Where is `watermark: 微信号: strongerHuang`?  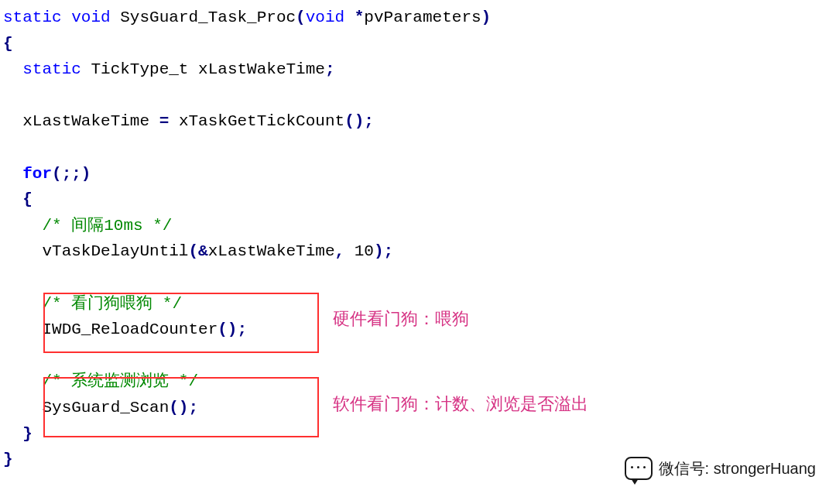
watermark: 微信号: strongerHuang is located at coordinates (720, 468).